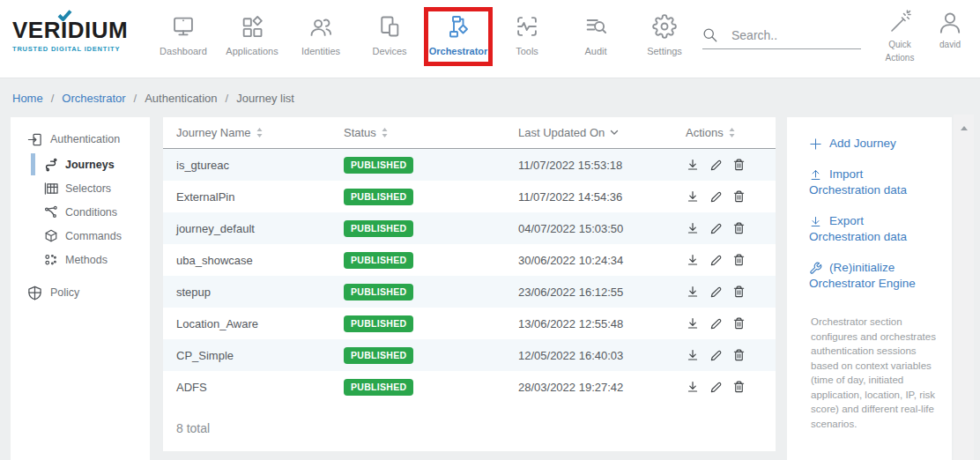 The height and width of the screenshot is (460, 980). What do you see at coordinates (527, 26) in the screenshot?
I see `pulse-icon` at bounding box center [527, 26].